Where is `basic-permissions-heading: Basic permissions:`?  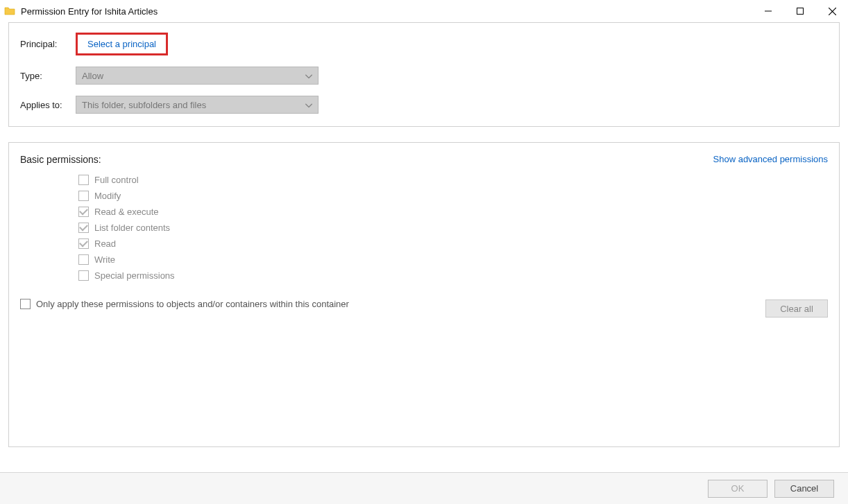
basic-permissions-heading: Basic permissions: is located at coordinates (61, 159).